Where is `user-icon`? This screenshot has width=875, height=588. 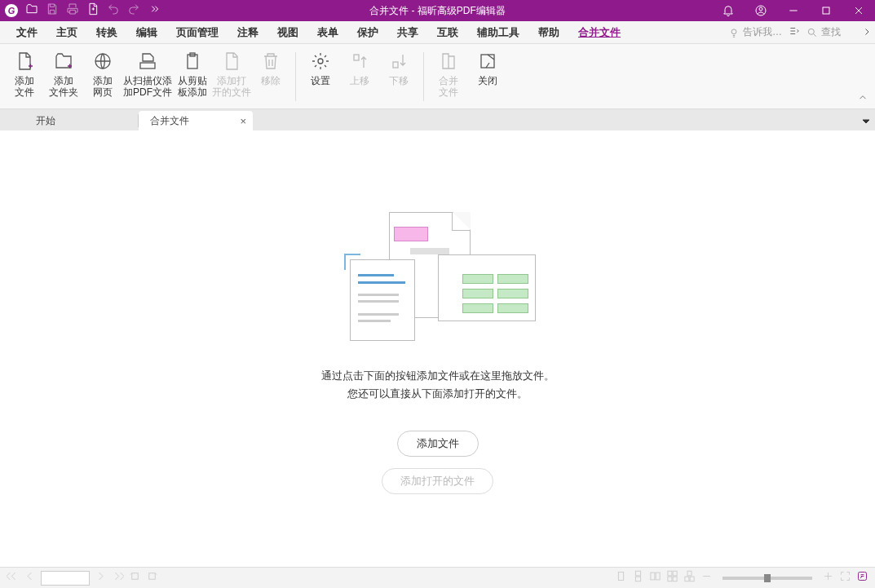
user-icon is located at coordinates (761, 11).